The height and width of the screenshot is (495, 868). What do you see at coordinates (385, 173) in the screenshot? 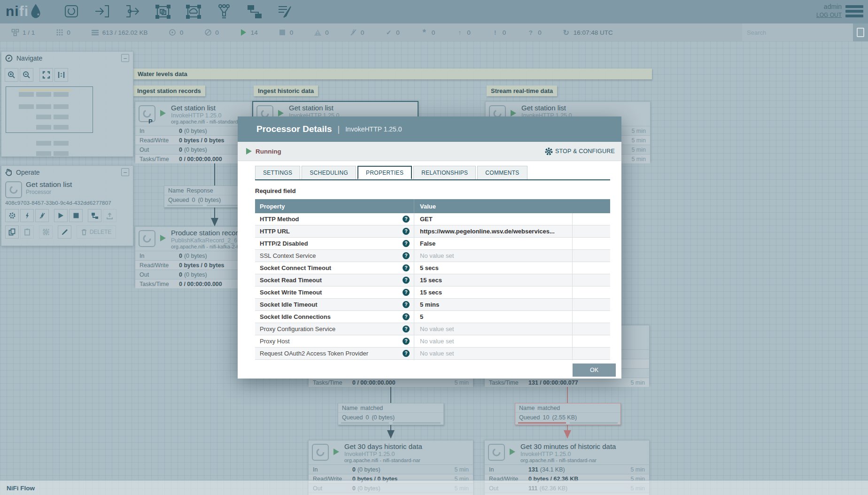
I see `tab-properties: PROPERTIES` at bounding box center [385, 173].